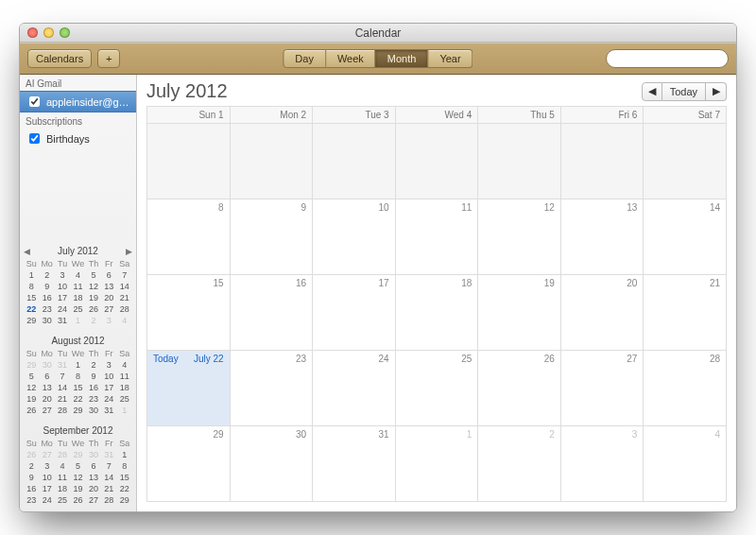 Image resolution: width=756 pixels, height=536 pixels. I want to click on view-tab-month: Month, so click(403, 59).